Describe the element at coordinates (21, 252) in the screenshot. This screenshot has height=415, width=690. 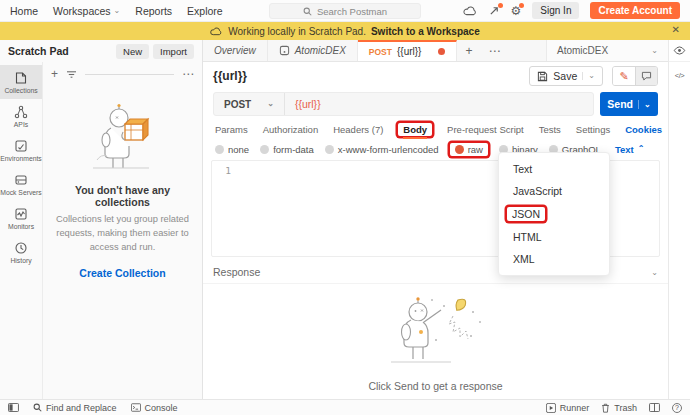
I see `sidebar-item-history: History` at that location.